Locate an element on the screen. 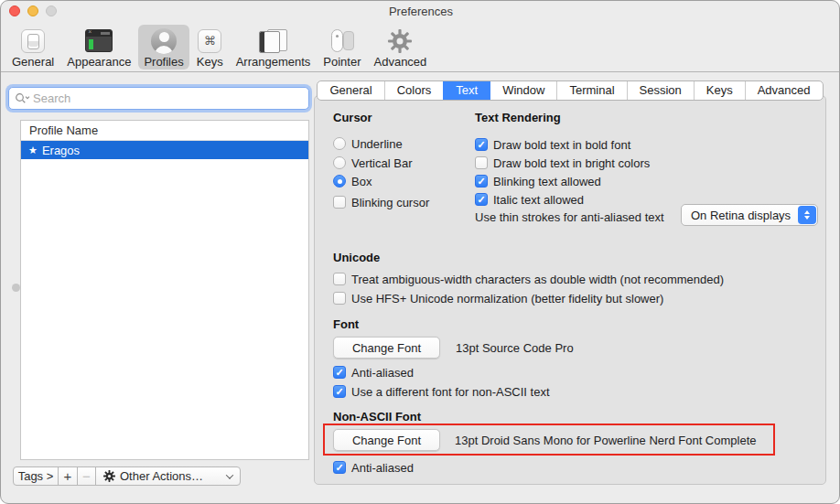 This screenshot has height=504, width=840. checkbox-antialiased: ✓ Anti-aliased is located at coordinates (373, 372).